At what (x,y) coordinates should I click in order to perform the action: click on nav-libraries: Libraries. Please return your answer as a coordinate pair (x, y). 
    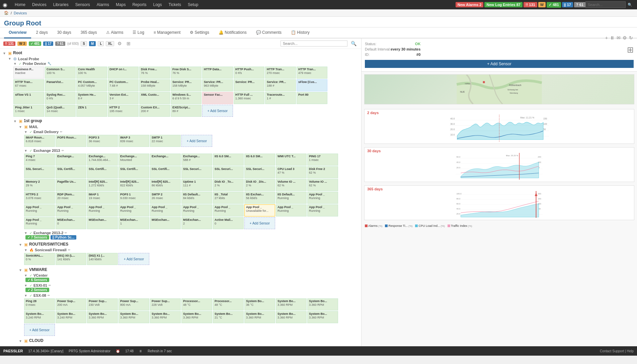
    Looking at the image, I should click on (61, 5).